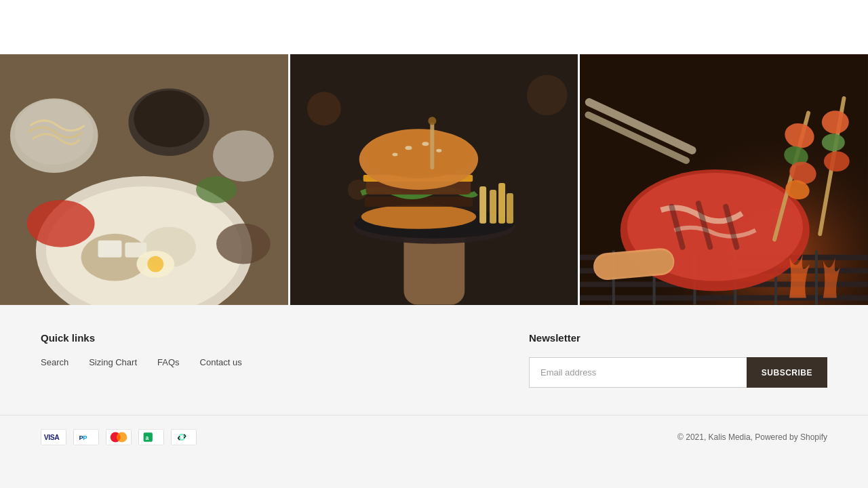  What do you see at coordinates (637, 373) in the screenshot?
I see `email-input` at bounding box center [637, 373].